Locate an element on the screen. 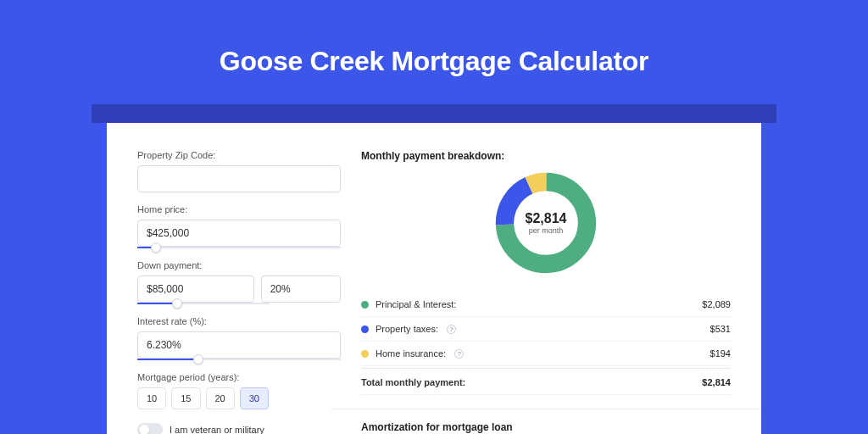 The width and height of the screenshot is (868, 434). total-label: Total monthly payment: is located at coordinates (414, 382).